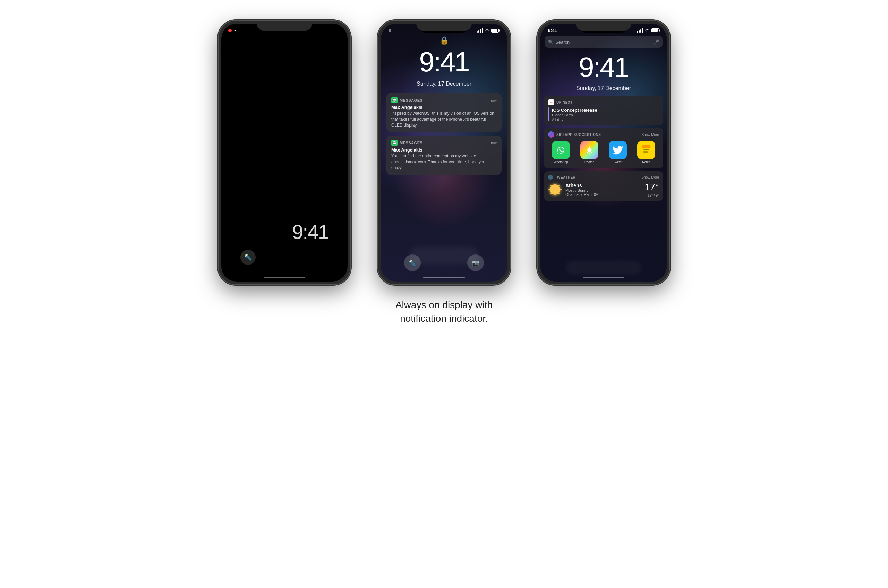  Describe the element at coordinates (444, 155) in the screenshot. I see `notification-card-2: 💬 MESSAGES now Max Angelakis You can fin…` at that location.